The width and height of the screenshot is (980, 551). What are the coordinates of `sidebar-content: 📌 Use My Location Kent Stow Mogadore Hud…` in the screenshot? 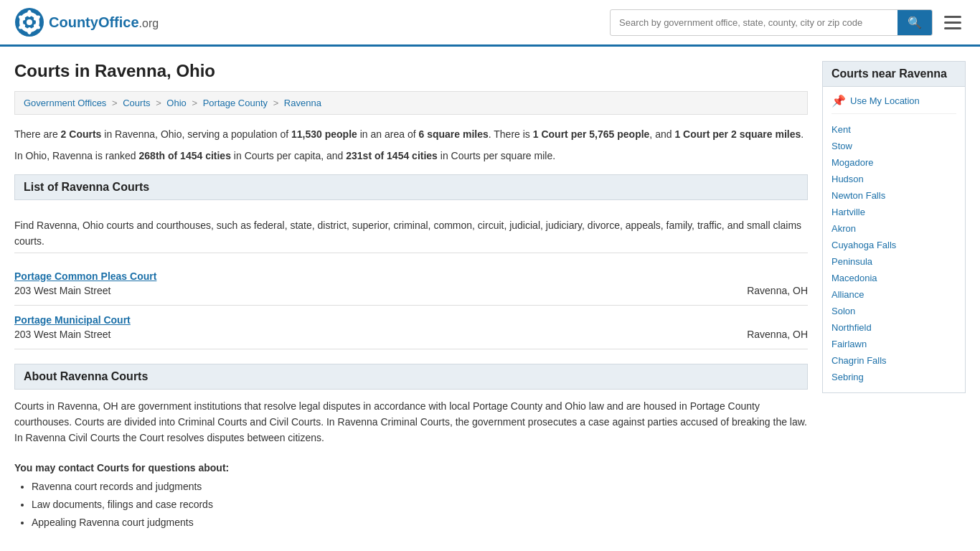 It's located at (894, 240).